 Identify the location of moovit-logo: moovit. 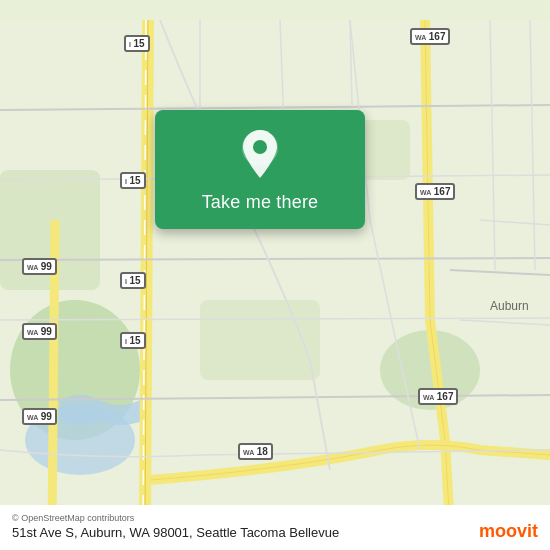
(508, 532).